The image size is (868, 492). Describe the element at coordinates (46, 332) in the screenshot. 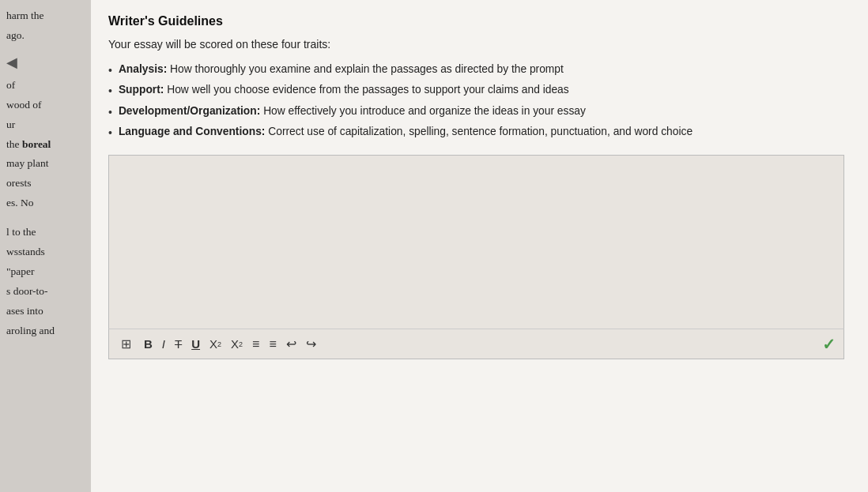

I see `sidebar-line-aroling: aroling and` at that location.